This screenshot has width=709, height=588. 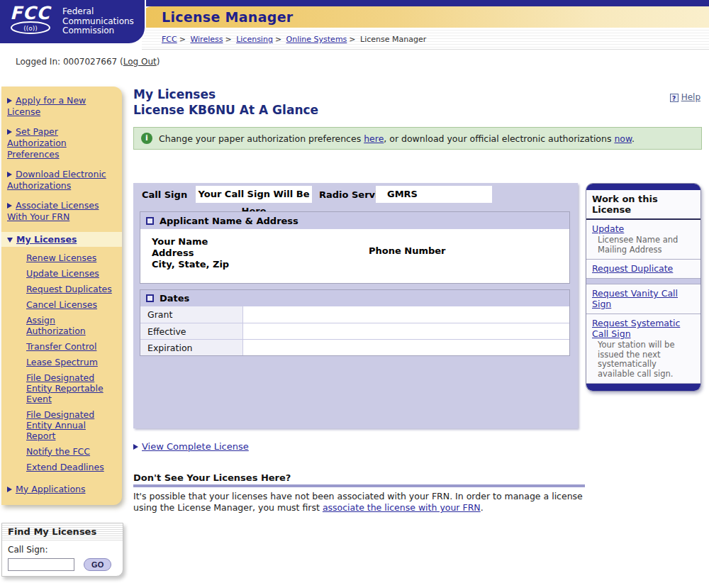 What do you see at coordinates (71, 346) in the screenshot?
I see `sidebar-subitem-transfer-control: Transfer Control` at bounding box center [71, 346].